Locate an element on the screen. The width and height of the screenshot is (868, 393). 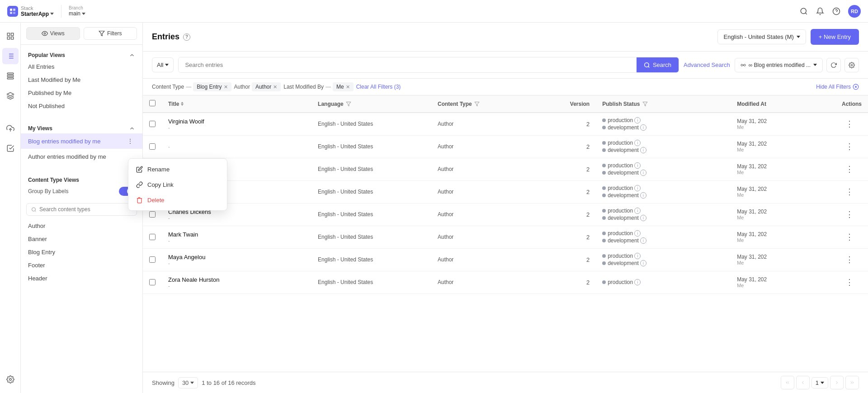
clear-all-filters: Clear All Filters (3) is located at coordinates (379, 87).